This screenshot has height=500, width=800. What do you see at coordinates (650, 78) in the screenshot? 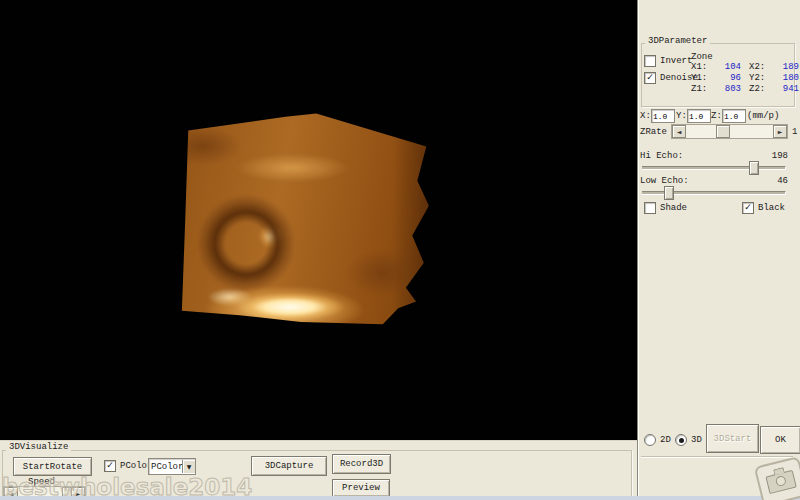
I see `denoise-checkbox: ✓` at bounding box center [650, 78].